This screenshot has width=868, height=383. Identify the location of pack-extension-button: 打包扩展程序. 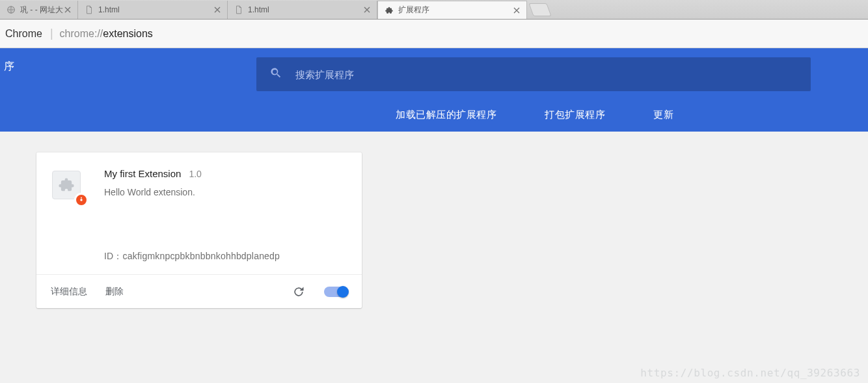
(575, 115).